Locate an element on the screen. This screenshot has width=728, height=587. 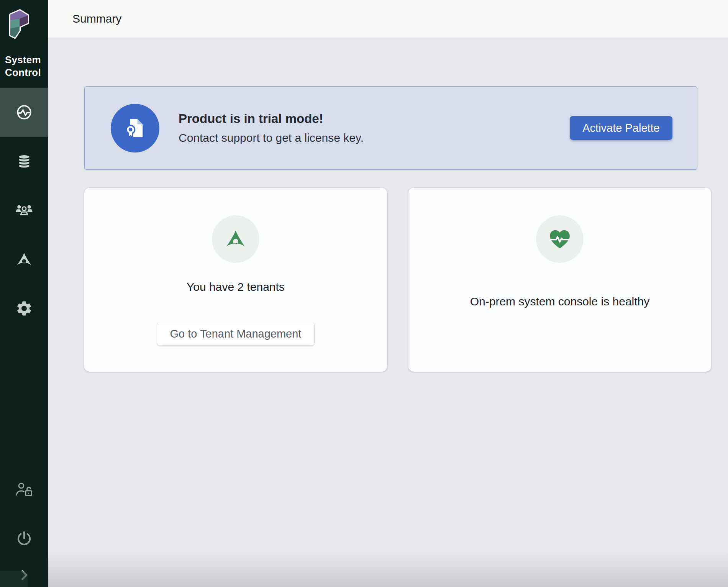
sidebar-footer is located at coordinates (24, 526).